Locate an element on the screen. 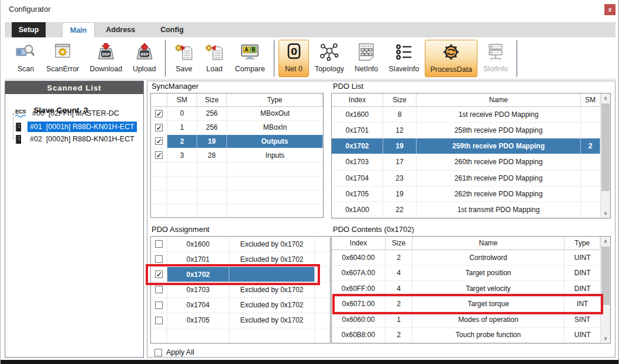 This screenshot has height=364, width=619. table-row-highlighted: 0x6071:00 2 Target torque INT is located at coordinates (466, 305).